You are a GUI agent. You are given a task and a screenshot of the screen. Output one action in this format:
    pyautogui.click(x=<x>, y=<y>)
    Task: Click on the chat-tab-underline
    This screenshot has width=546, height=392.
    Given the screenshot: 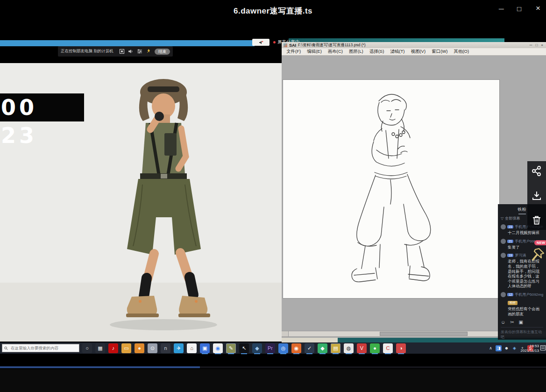 What is the action you would take?
    pyautogui.click(x=522, y=214)
    